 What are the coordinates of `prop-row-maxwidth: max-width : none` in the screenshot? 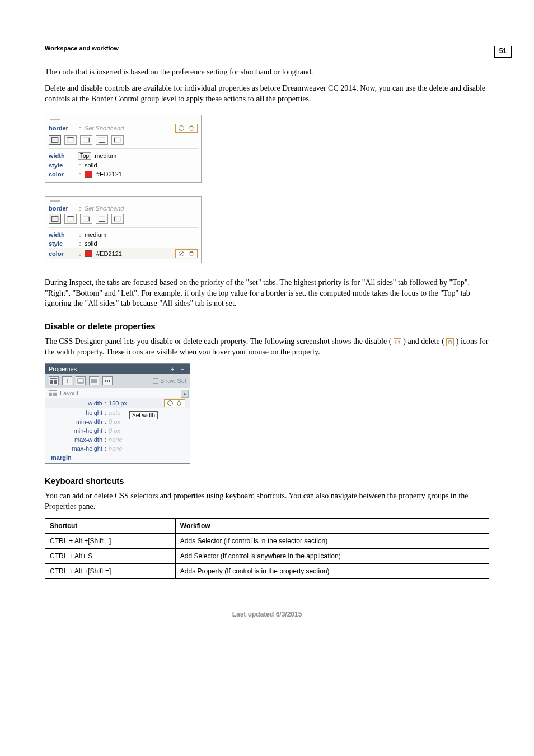 It's located at (118, 440).